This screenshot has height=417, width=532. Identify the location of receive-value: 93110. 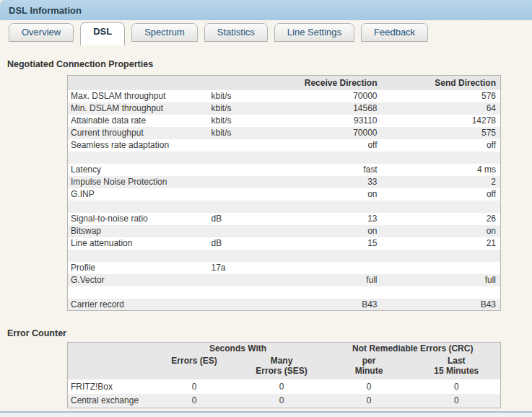
(322, 121).